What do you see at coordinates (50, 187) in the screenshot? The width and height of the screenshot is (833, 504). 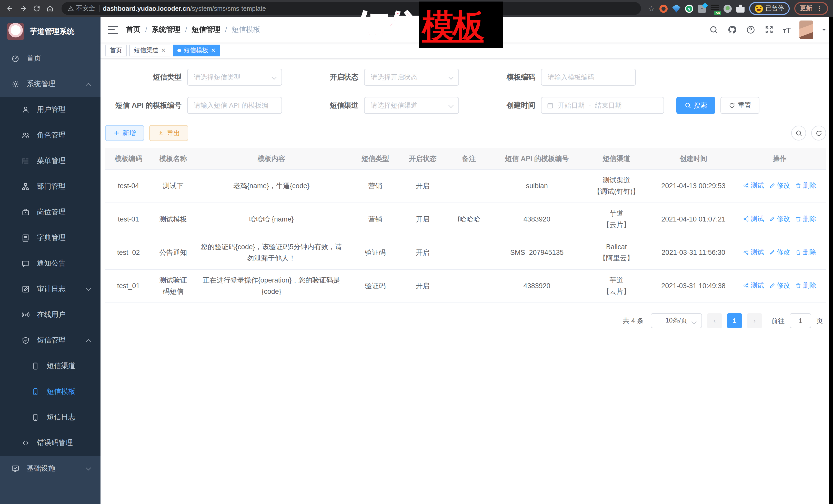 I see `sidebar-item-departments: 部门管理` at bounding box center [50, 187].